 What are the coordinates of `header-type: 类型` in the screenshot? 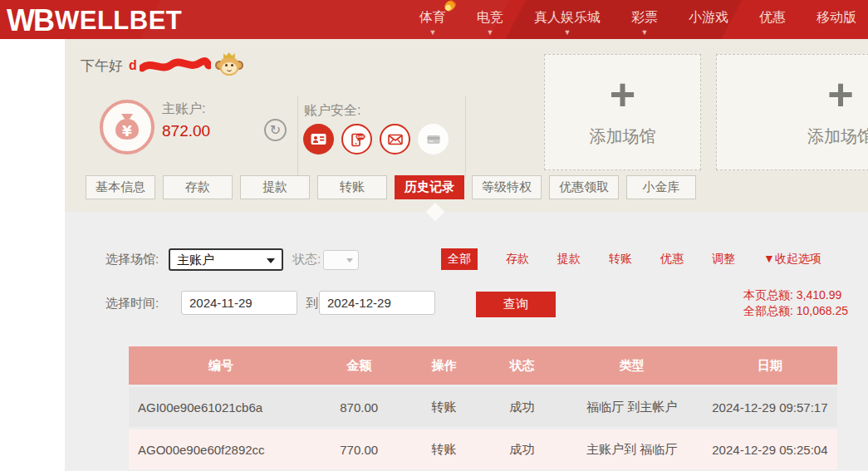 It's located at (631, 366).